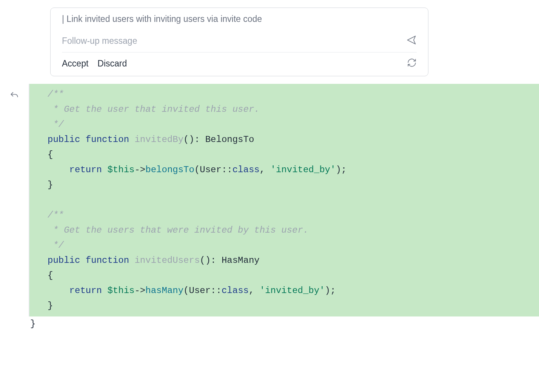 The image size is (539, 392). Describe the element at coordinates (239, 52) in the screenshot. I see `divider` at that location.